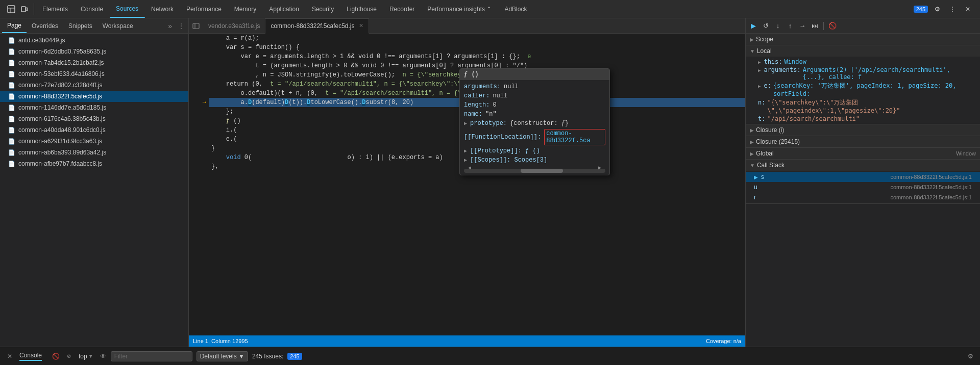 The width and height of the screenshot is (980, 365). Describe the element at coordinates (94, 96) in the screenshot. I see `file-item: 📄common-88d3322f.5cafec5d.js` at that location.